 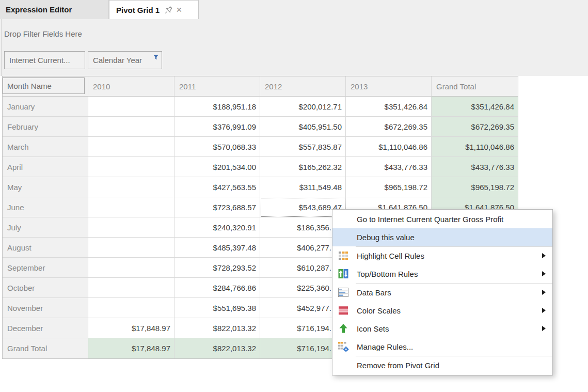 I want to click on data-bars-icon, so click(x=343, y=292).